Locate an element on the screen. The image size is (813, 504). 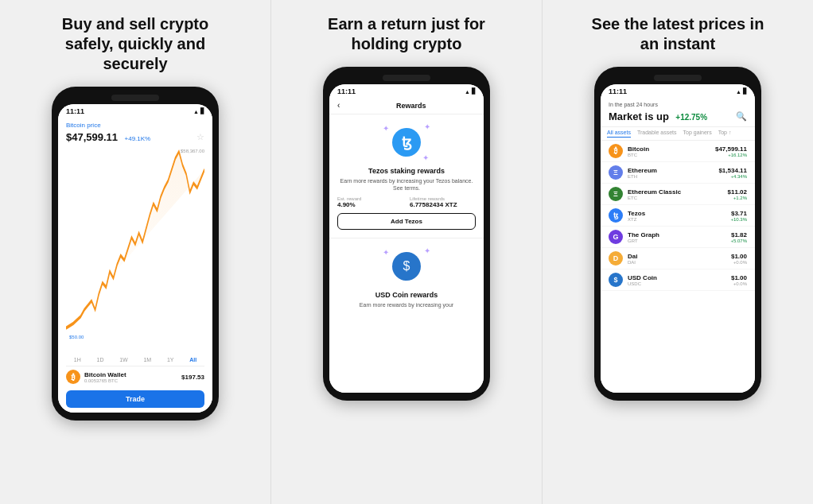
chart-low: $50.00 is located at coordinates (76, 337).